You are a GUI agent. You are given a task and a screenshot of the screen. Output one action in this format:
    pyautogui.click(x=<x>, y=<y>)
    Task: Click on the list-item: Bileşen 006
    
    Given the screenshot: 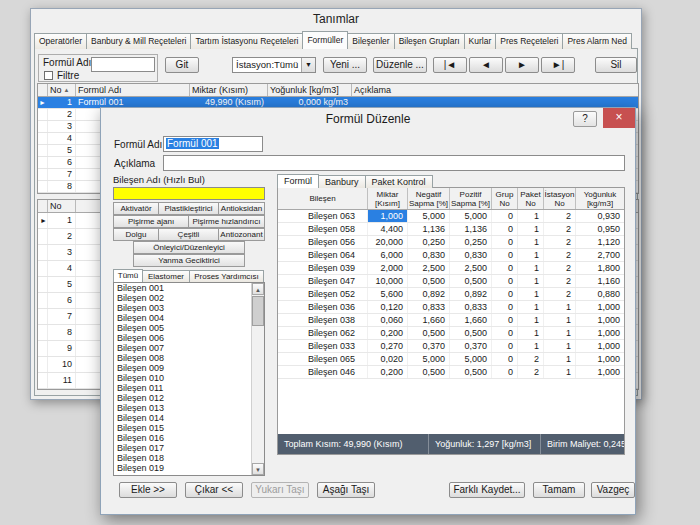 What is the action you would take?
    pyautogui.click(x=182, y=338)
    